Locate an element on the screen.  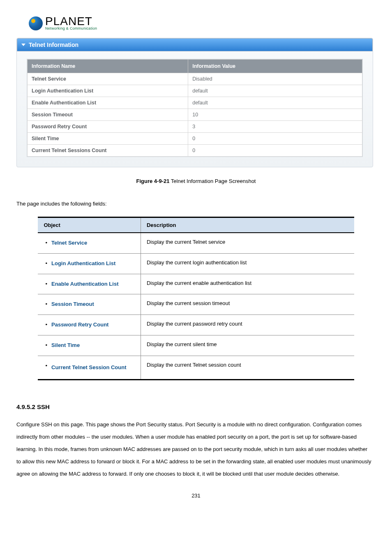
row-name: Telnet Service is located at coordinates (108, 79).